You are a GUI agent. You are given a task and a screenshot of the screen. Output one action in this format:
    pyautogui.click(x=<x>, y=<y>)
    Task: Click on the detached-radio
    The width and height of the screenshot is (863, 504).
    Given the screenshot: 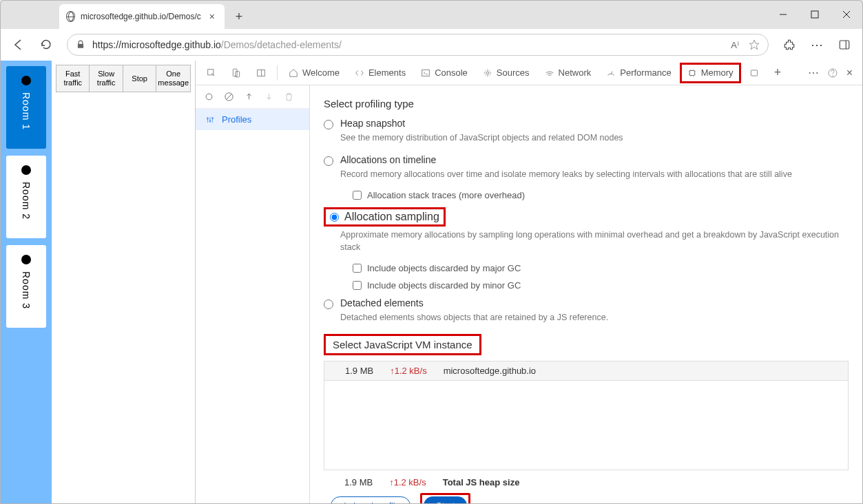 What is the action you would take?
    pyautogui.click(x=329, y=304)
    